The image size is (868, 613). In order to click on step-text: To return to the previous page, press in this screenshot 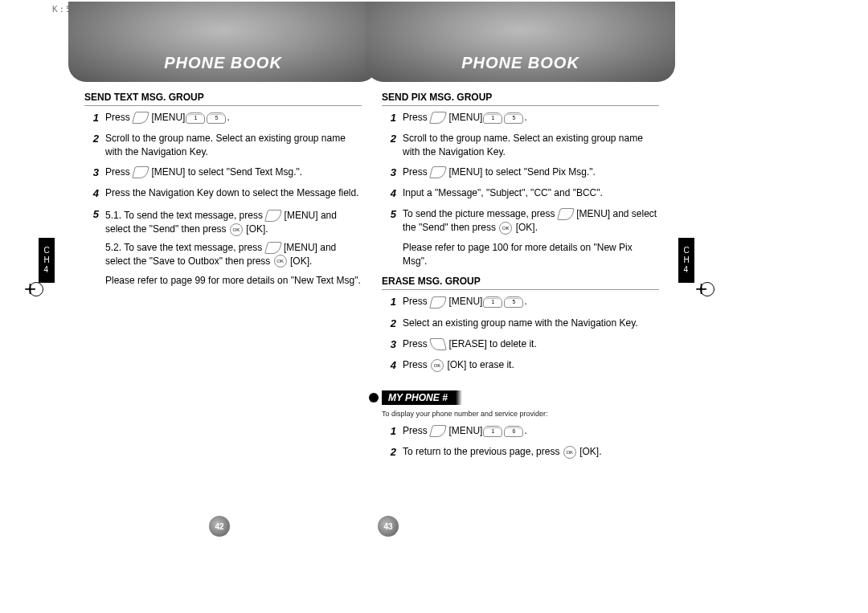, I will do `click(481, 452)`.